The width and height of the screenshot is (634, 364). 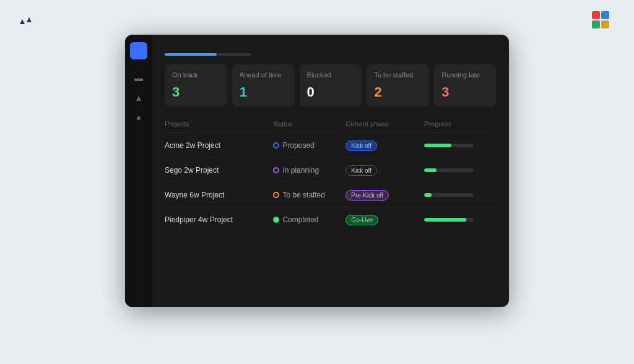 I want to click on stat-card-running-late: Running late 3, so click(x=466, y=85).